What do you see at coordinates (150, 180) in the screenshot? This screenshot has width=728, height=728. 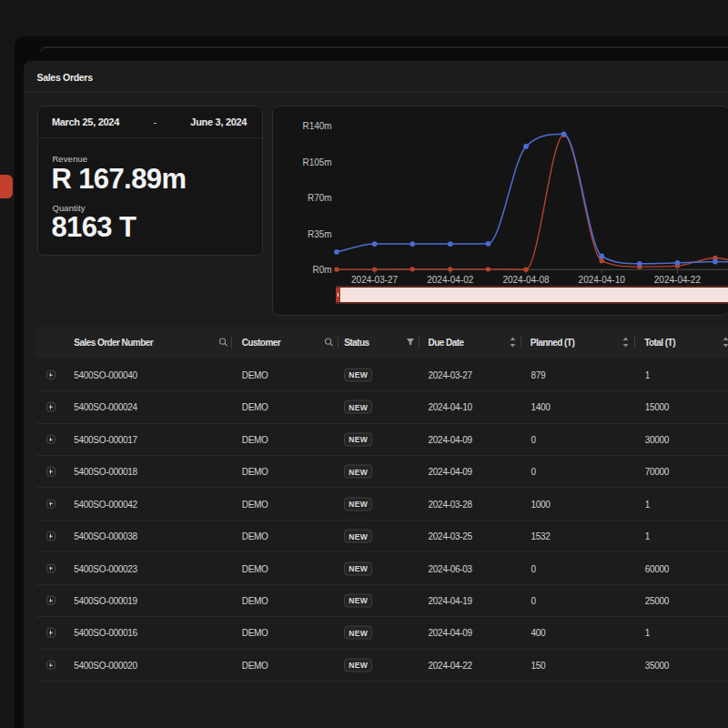 I see `stats-card: March 25, 2024 - June 3, 2024 Revenue R …` at bounding box center [150, 180].